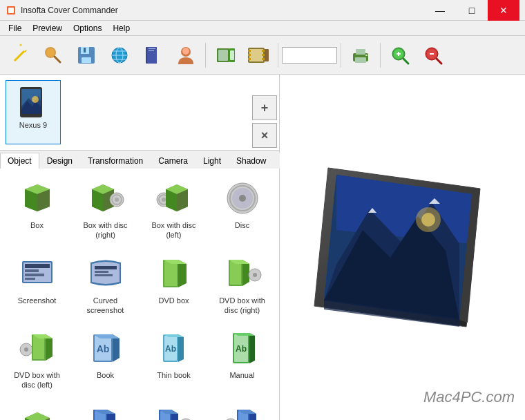 The height and width of the screenshot is (420, 525). I want to click on book-icon: Ab, so click(106, 348).